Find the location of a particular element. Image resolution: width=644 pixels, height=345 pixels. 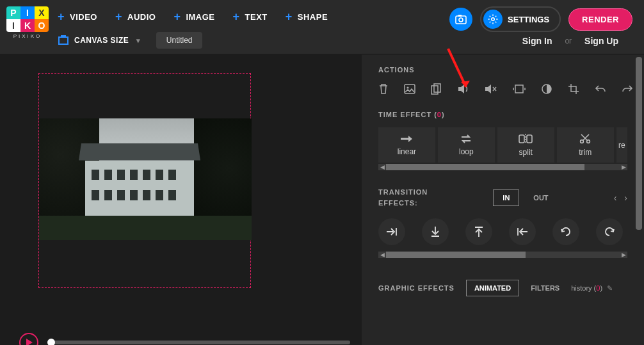

mute-icon is located at coordinates (491, 89).